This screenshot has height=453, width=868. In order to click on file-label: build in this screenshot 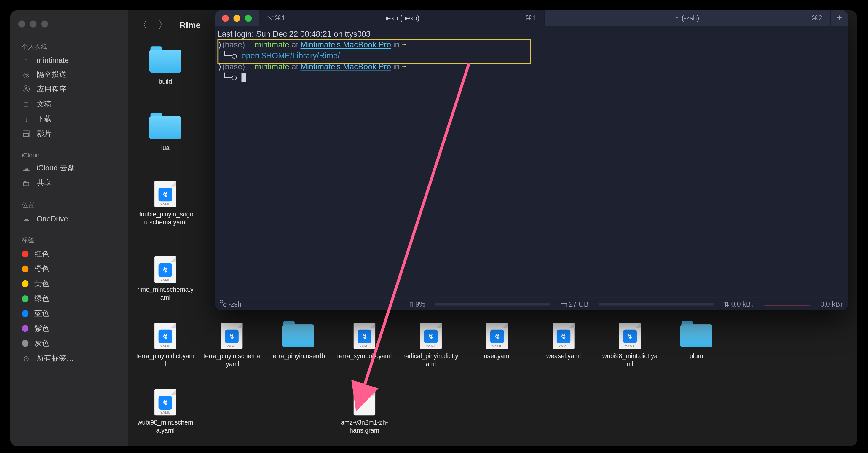, I will do `click(165, 82)`.